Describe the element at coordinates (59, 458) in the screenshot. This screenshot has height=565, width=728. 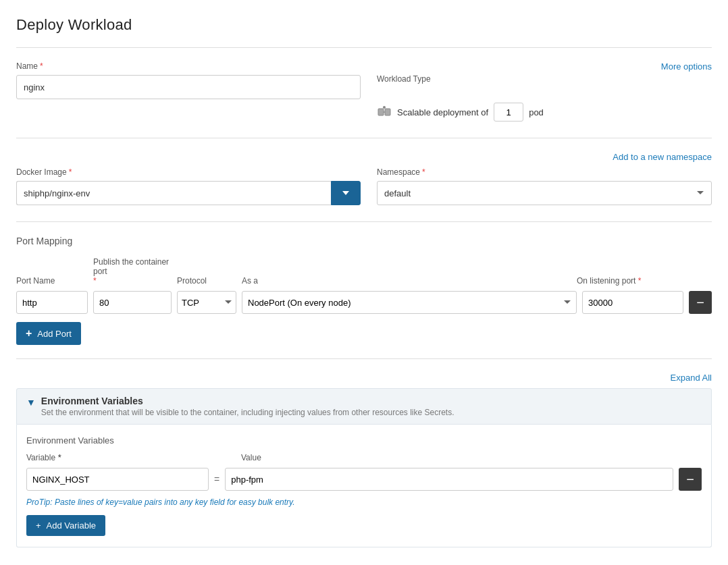
I see `env-variable-required: *` at that location.